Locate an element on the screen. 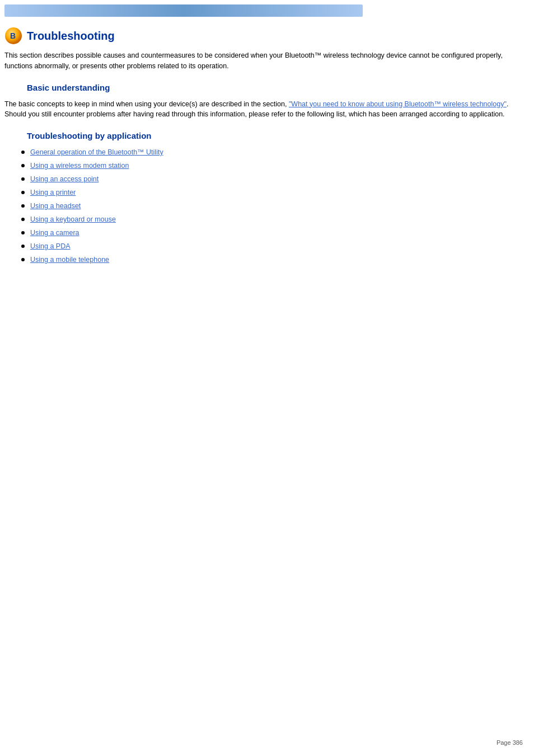 Image resolution: width=534 pixels, height=756 pixels. list-item: Using an access point is located at coordinates (269, 179).